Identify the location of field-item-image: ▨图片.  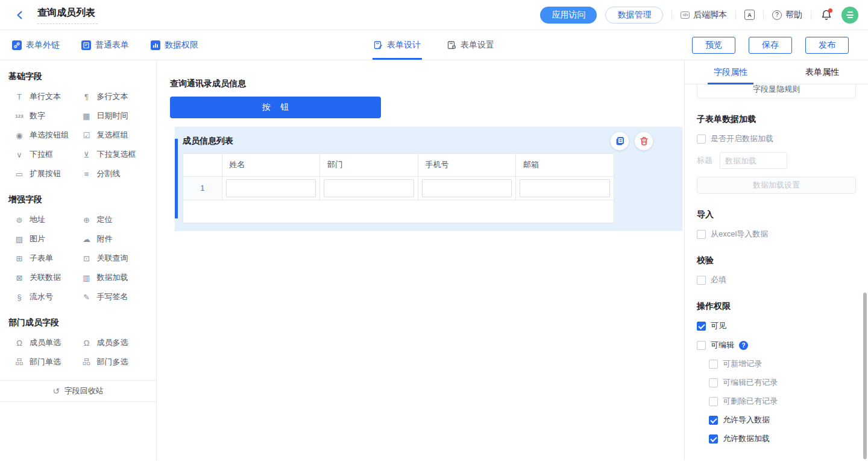
(47, 239).